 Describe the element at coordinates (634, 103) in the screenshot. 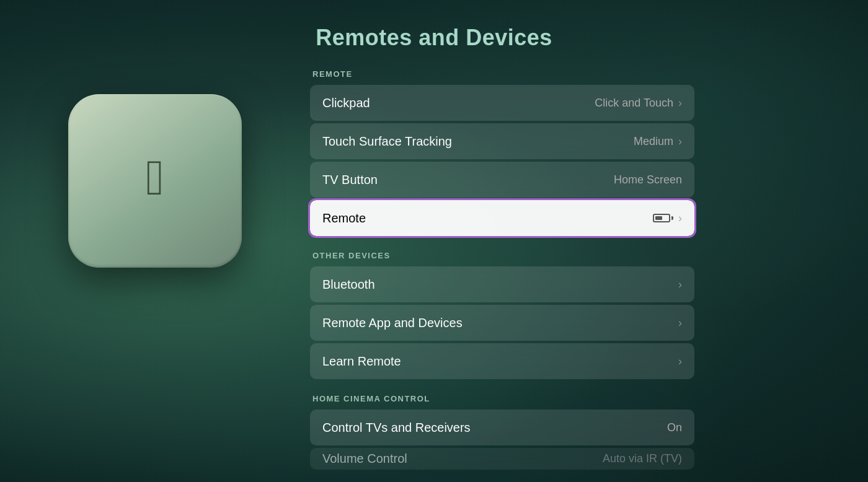

I see `clickpad-value: Click and Touch` at that location.